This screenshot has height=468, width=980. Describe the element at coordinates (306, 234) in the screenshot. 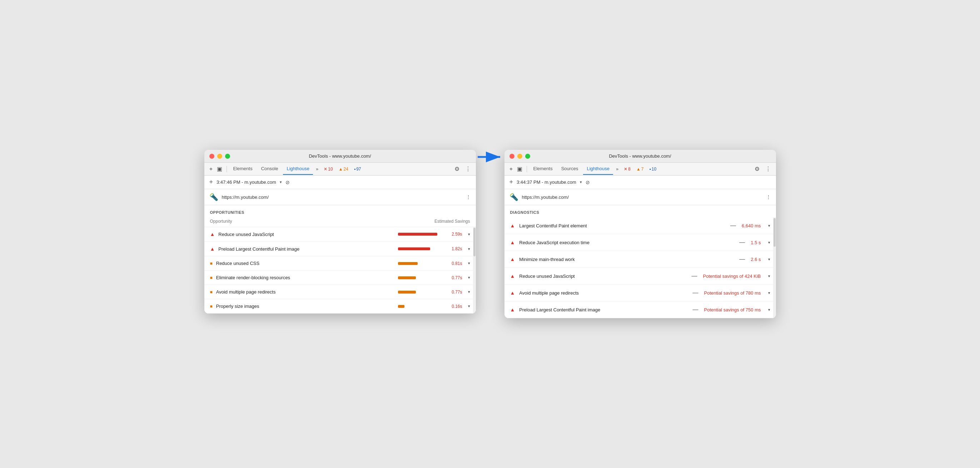

I see `opp-label-0: Reduce unused JavaScript` at that location.